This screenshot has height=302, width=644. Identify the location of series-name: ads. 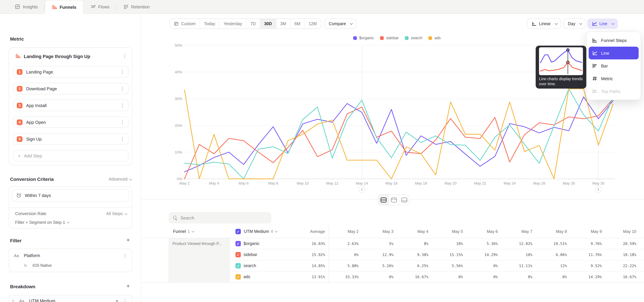
(247, 277).